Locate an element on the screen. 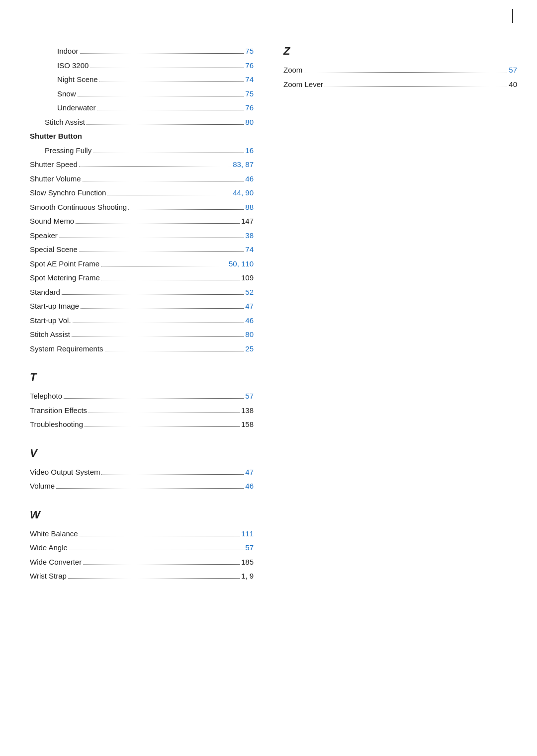 The image size is (537, 756). entry-label: Zoom is located at coordinates (293, 70).